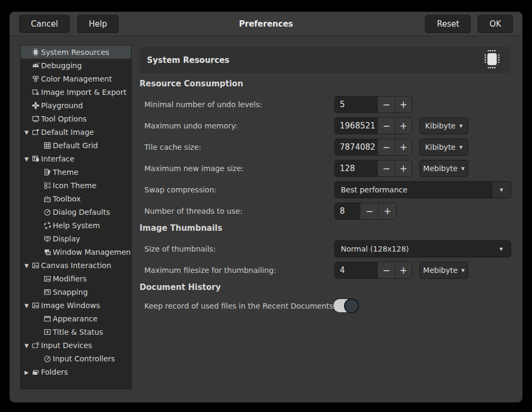 The height and width of the screenshot is (412, 532). What do you see at coordinates (423, 249) in the screenshot?
I see `thumb-size-dropdown: Normal (128x128) ▼` at bounding box center [423, 249].